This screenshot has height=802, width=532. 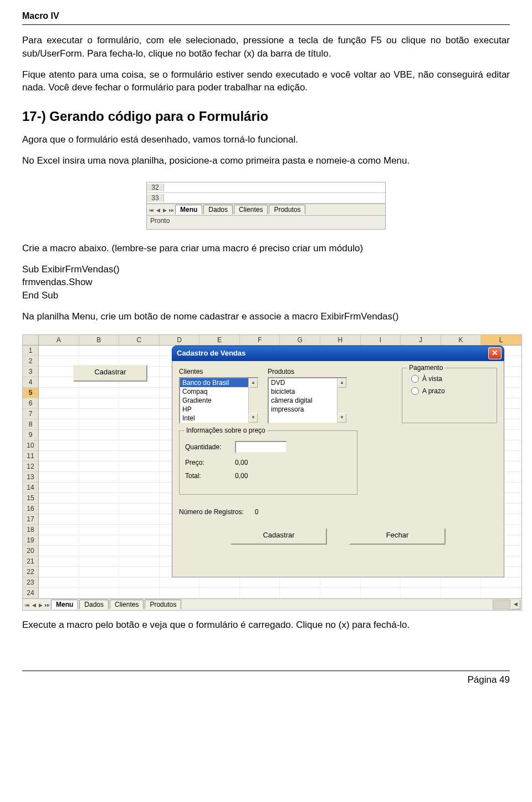 I want to click on row-3: 3, so click(x=30, y=372).